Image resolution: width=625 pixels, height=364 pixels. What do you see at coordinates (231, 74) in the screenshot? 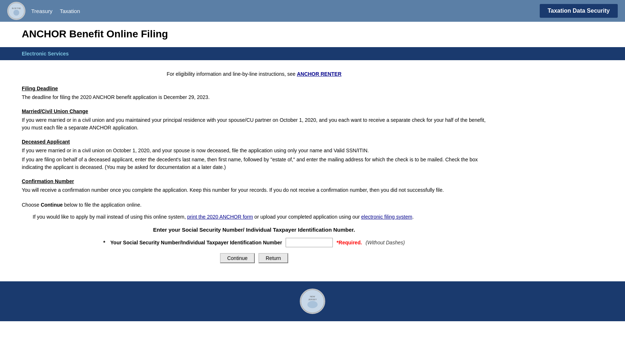
I see `eligibility-text: For eligibility information and line-by-…` at bounding box center [231, 74].